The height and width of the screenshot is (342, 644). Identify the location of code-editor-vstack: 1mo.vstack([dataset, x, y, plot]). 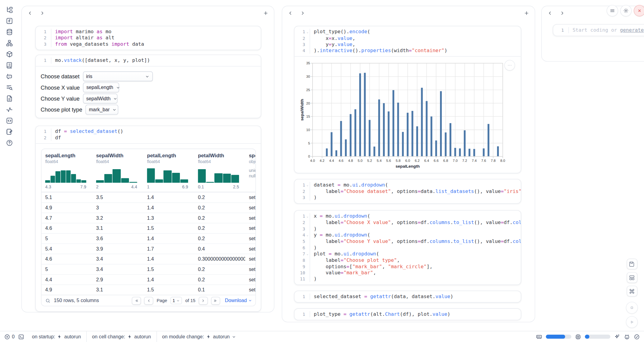
(148, 60).